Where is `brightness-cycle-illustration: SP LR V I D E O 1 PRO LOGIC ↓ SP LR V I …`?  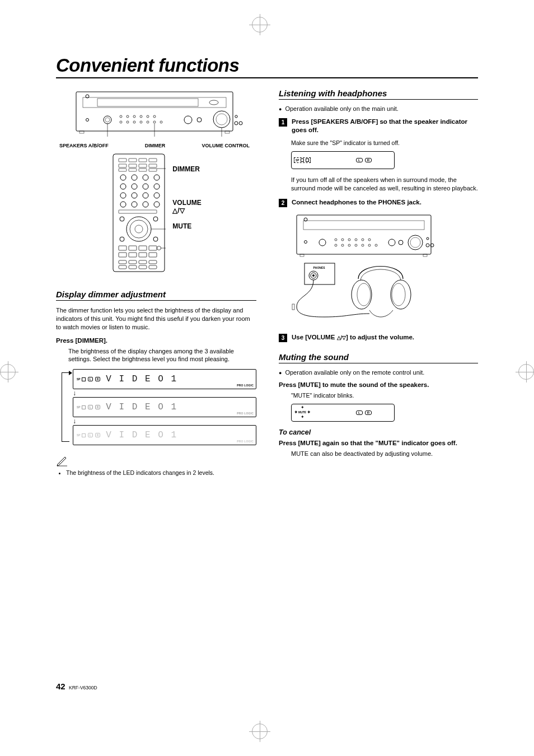 brightness-cycle-illustration: SP LR V I D E O 1 PRO LOGIC ↓ SP LR V I … is located at coordinates (165, 407).